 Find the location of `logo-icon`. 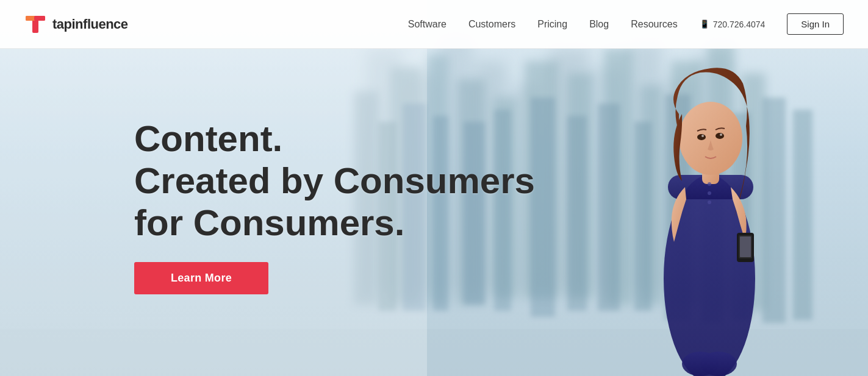

logo-icon is located at coordinates (35, 24).